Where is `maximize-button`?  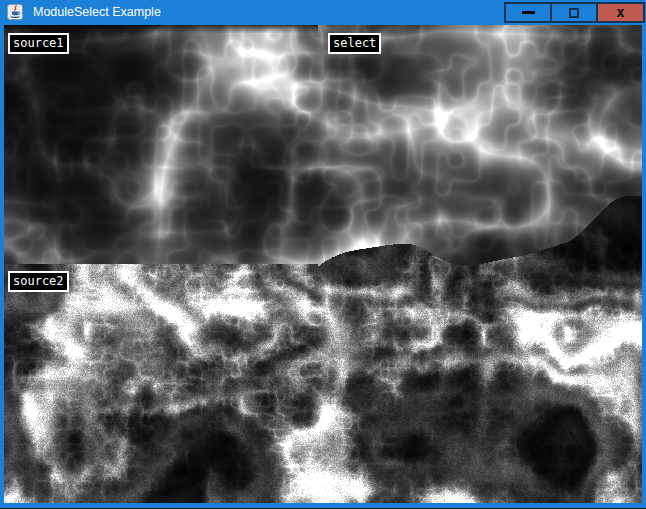
maximize-button is located at coordinates (574, 12).